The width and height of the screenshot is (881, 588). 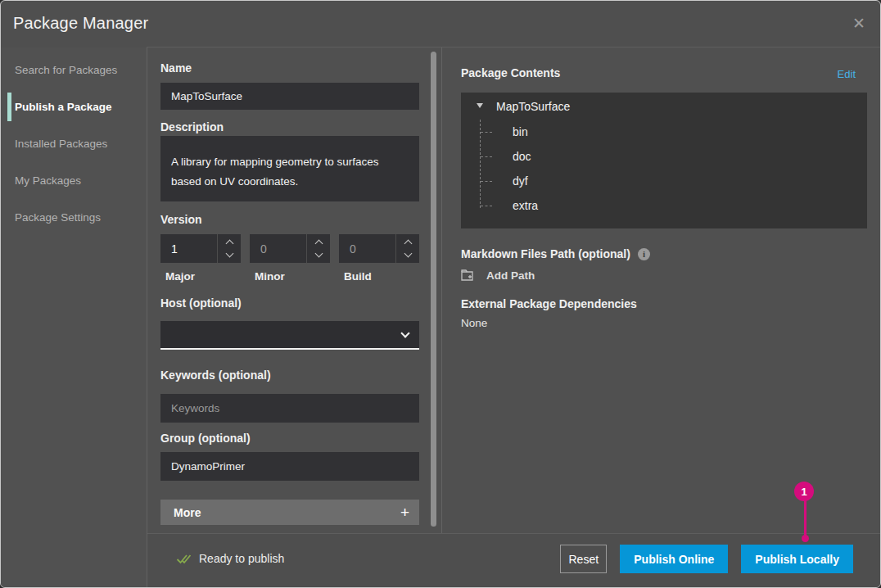 What do you see at coordinates (480, 106) in the screenshot?
I see `tree-expander-icon` at bounding box center [480, 106].